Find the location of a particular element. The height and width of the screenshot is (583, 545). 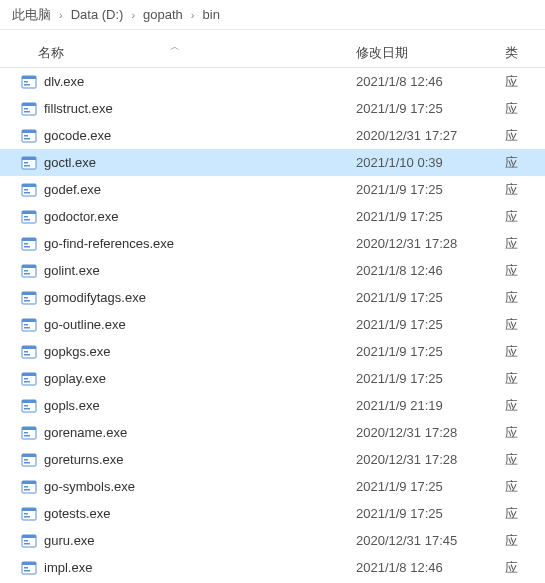

file-row: gopls.exe2021/1/9 21:19应 is located at coordinates (272, 406).